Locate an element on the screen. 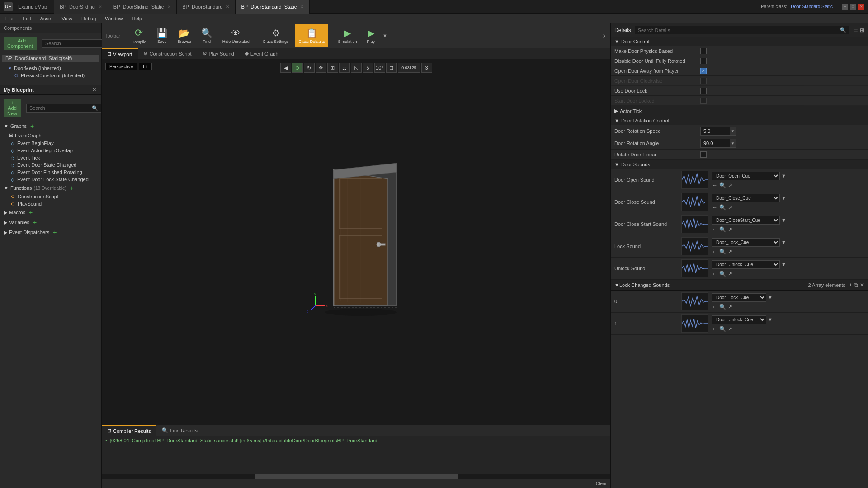  variables-add-btn: + is located at coordinates (35, 222).